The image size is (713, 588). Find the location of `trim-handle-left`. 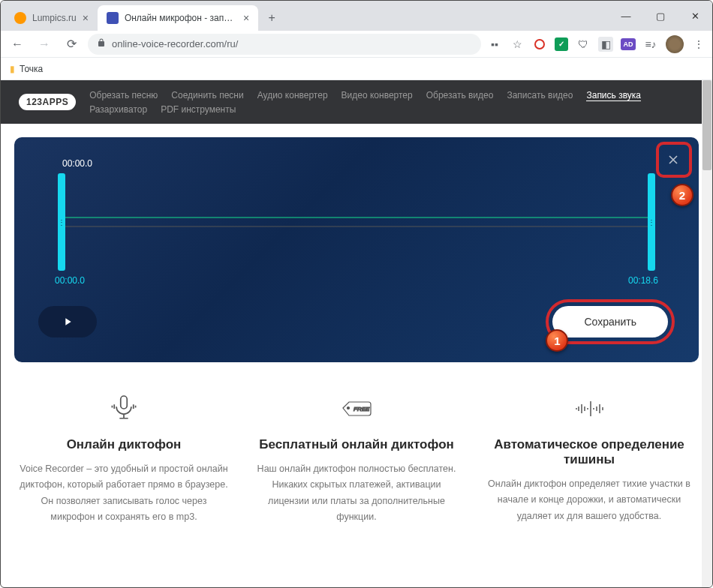

trim-handle-left is located at coordinates (62, 222).